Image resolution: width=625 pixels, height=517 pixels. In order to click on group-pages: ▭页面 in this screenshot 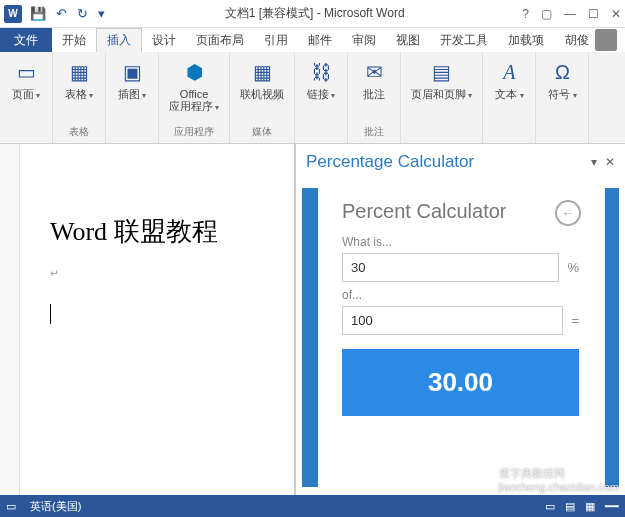, I will do `click(26, 98)`.